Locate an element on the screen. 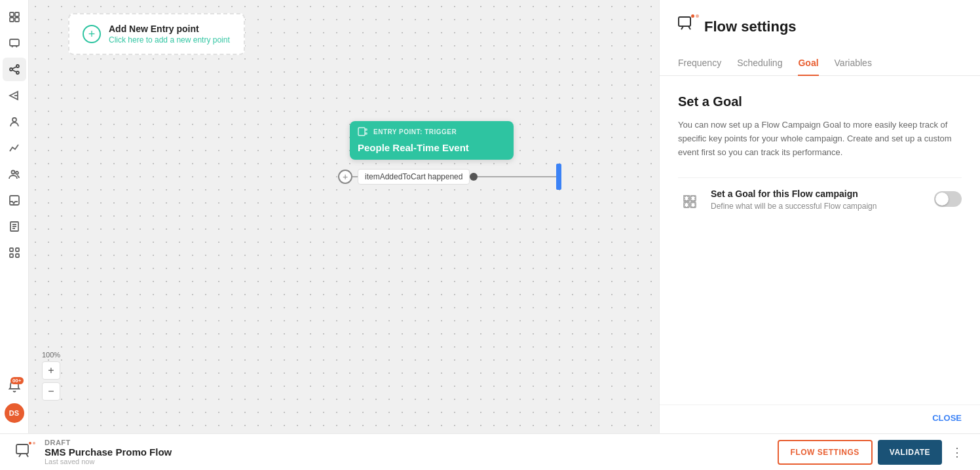 The image size is (980, 470). goal-toggle-switch is located at coordinates (948, 199).